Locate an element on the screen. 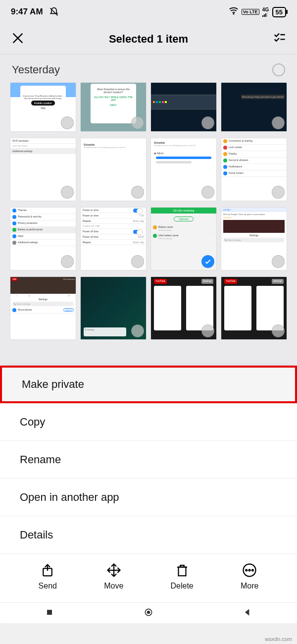  dnd-icon is located at coordinates (54, 12).